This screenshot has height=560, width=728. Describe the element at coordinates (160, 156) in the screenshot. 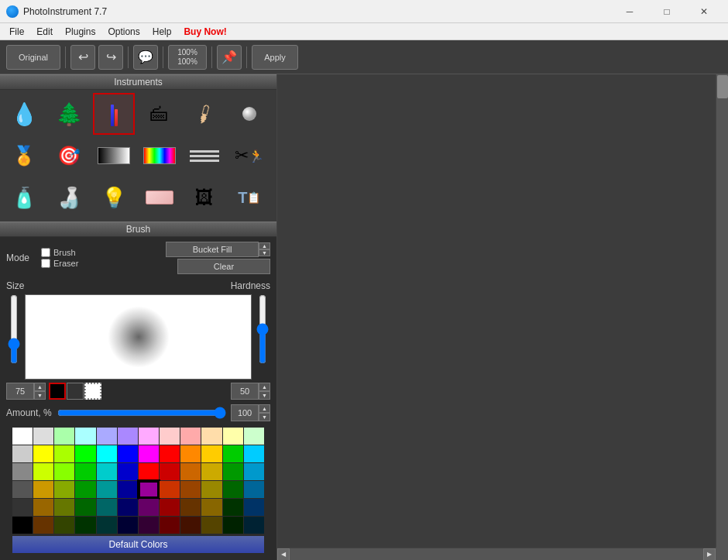

I see `instrument-rainbow` at that location.